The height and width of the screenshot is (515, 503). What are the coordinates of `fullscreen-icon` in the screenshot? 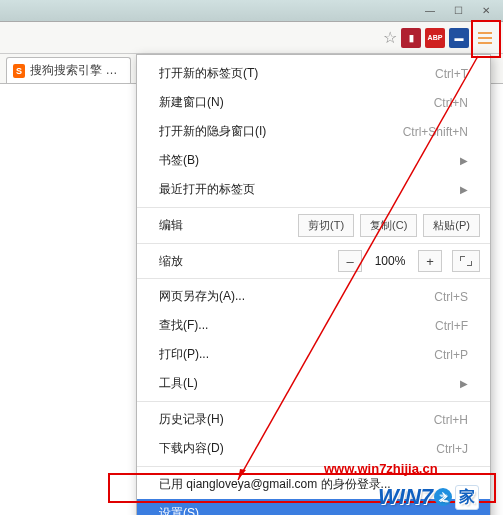 It's located at (466, 261).